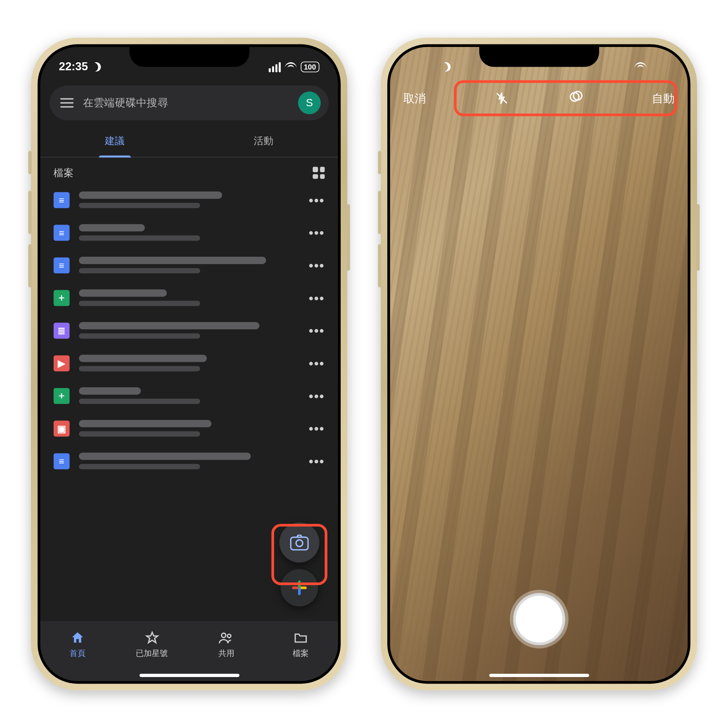 This screenshot has height=728, width=728. What do you see at coordinates (186, 102) in the screenshot?
I see `search-placeholder: 在雲端硬碟中搜尋` at bounding box center [186, 102].